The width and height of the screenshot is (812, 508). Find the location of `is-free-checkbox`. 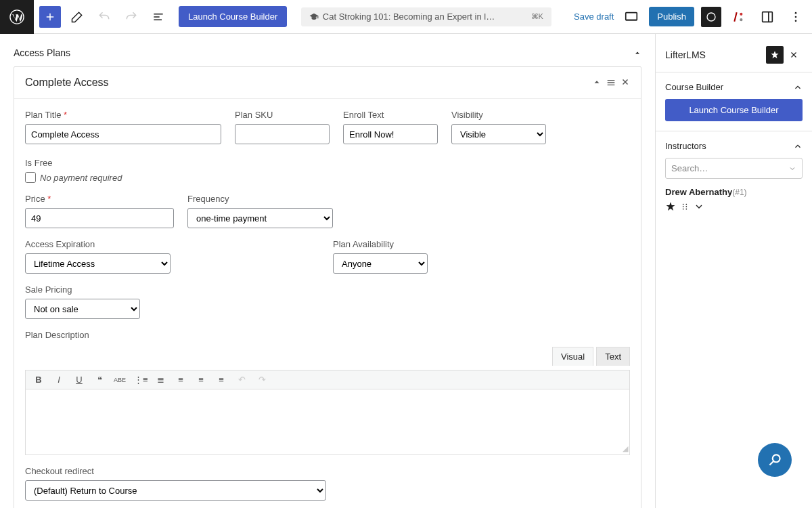

is-free-checkbox is located at coordinates (30, 177).